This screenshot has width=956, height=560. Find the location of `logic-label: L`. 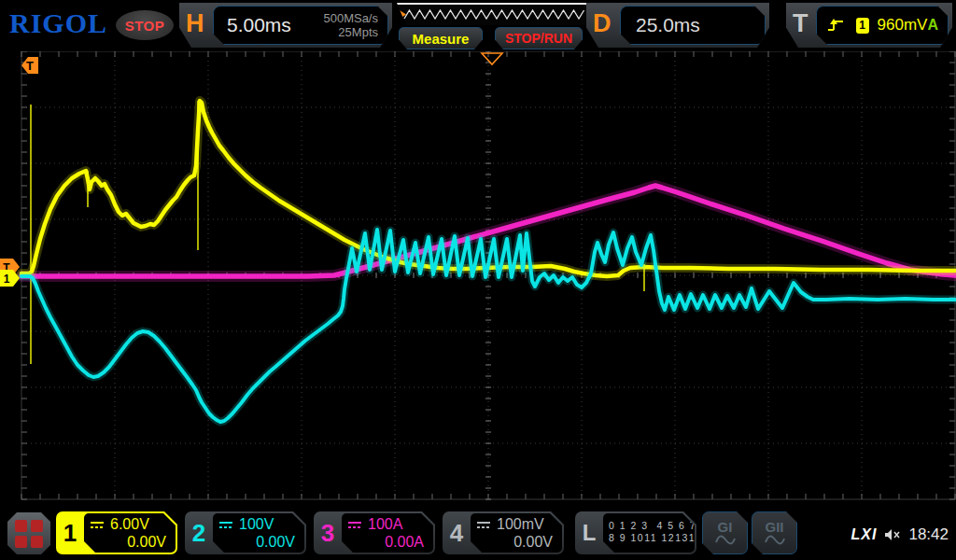

logic-label: L is located at coordinates (589, 533).